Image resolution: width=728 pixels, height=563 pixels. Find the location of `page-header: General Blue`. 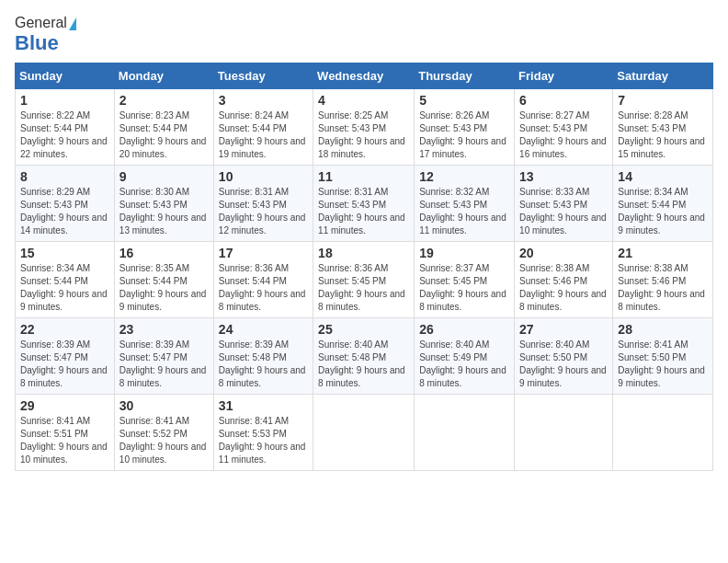

page-header: General Blue is located at coordinates (364, 35).